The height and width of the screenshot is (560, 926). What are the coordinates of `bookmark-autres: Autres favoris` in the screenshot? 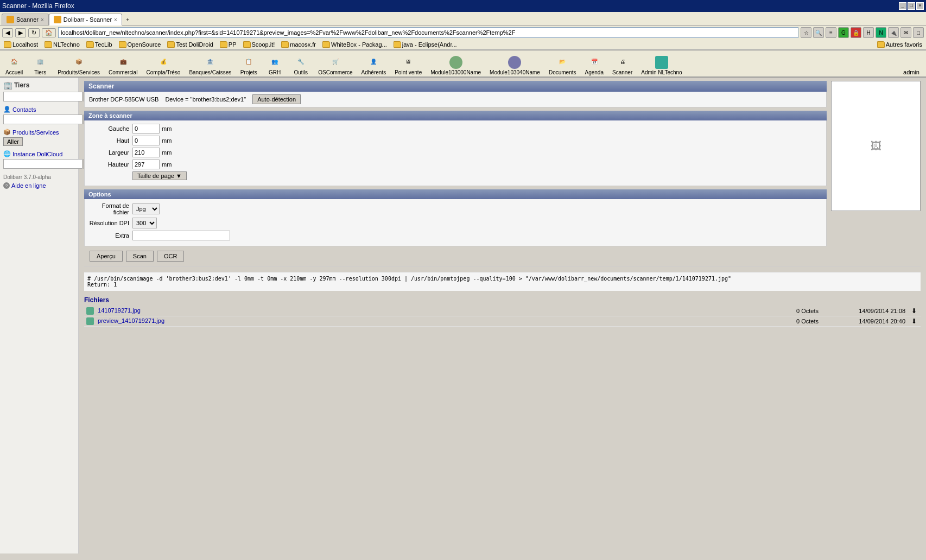 It's located at (900, 44).